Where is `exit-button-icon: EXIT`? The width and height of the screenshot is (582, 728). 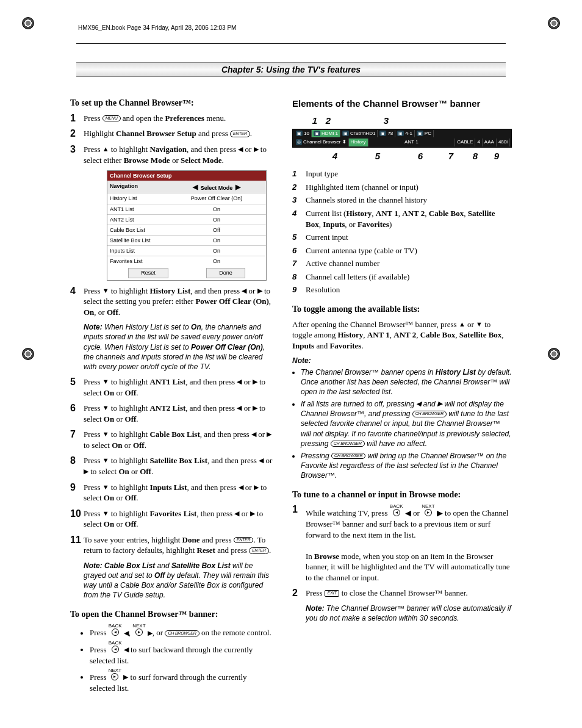 exit-button-icon: EXIT is located at coordinates (332, 593).